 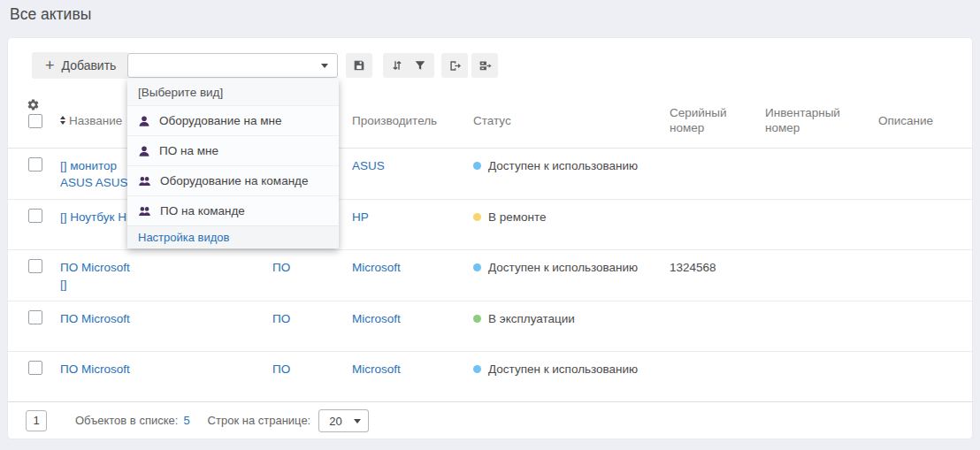 What do you see at coordinates (420, 65) in the screenshot?
I see `filter-icon` at bounding box center [420, 65].